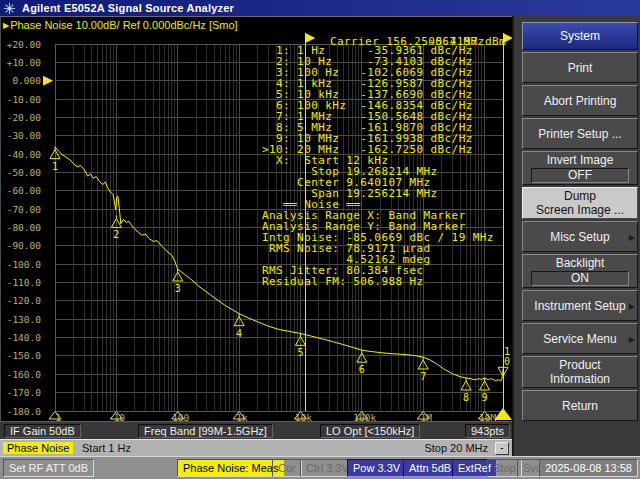 This screenshot has width=640, height=479. I want to click on y-tick-label: -40.00, so click(24, 154).